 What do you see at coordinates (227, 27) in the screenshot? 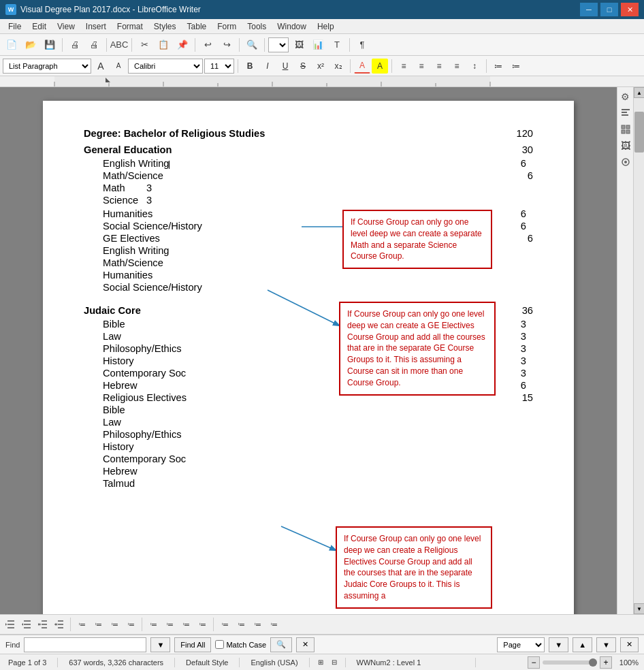
I see `menu-form: Form` at bounding box center [227, 27].